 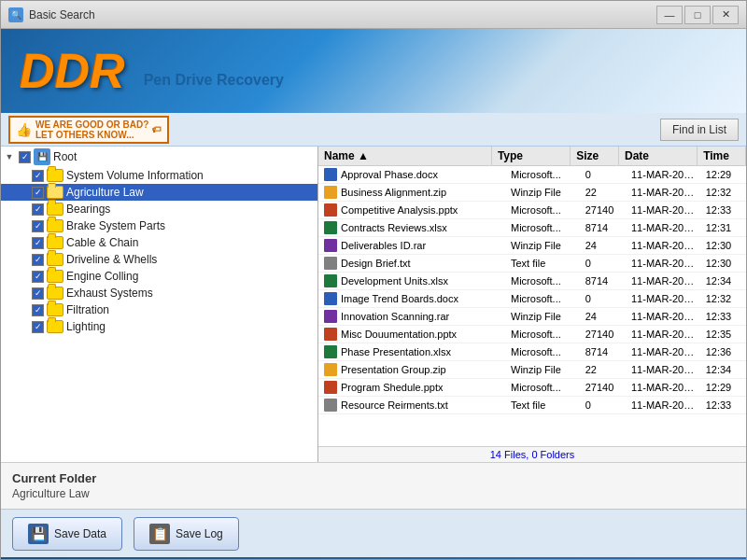 What do you see at coordinates (159, 226) in the screenshot?
I see `tree-item: Brake System Parts` at bounding box center [159, 226].